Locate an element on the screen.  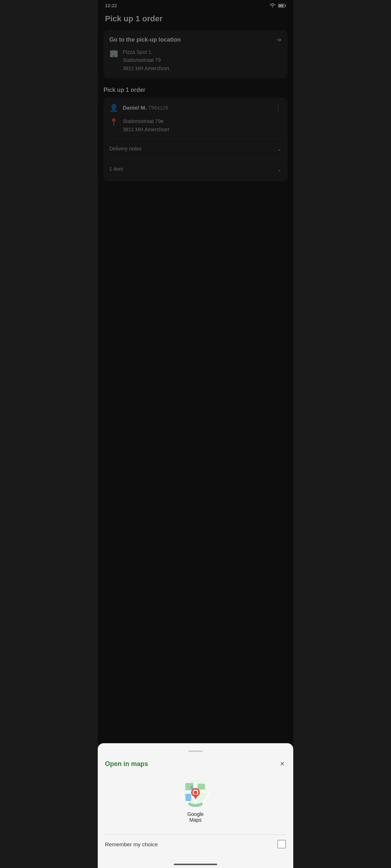
maps-name-line1: Google is located at coordinates (196, 814).